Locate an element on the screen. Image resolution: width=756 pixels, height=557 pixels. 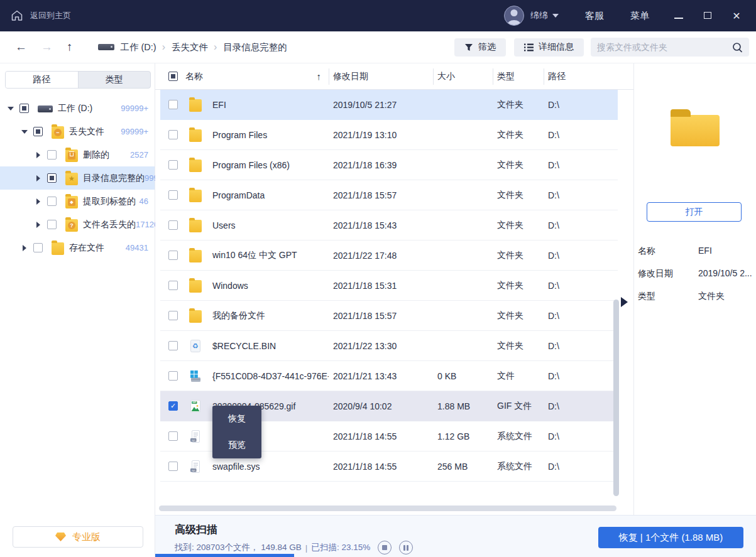
stop-scan-button is located at coordinates (385, 548).